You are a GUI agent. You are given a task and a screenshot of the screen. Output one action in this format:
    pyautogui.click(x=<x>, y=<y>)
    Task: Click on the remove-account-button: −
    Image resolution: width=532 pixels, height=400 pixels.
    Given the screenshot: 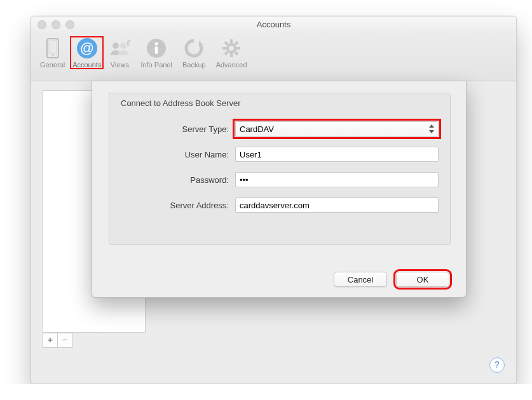 What is the action you would take?
    pyautogui.click(x=65, y=340)
    